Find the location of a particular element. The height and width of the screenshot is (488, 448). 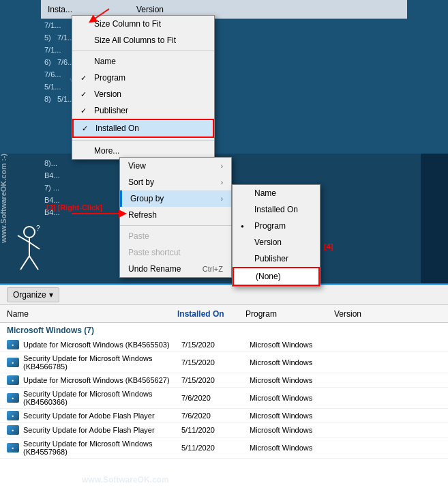

list-bg-row: 7) ... is located at coordinates (78, 188).